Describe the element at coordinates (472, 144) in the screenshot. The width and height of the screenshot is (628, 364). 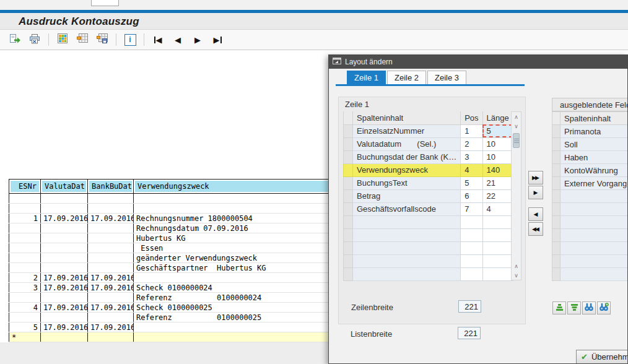
I see `cell-pos: 2` at that location.